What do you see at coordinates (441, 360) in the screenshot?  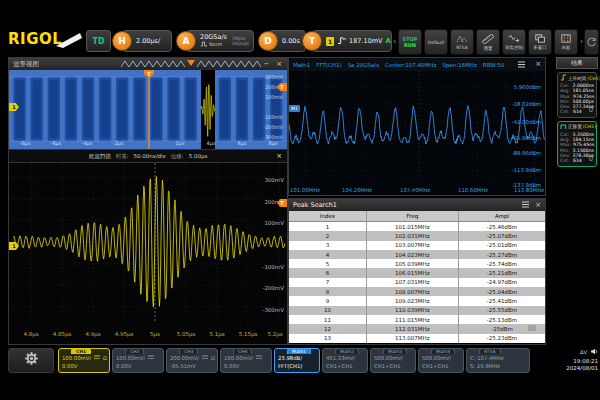 I see `math-box-math4: Math4500.00mV/CH1+CH1` at bounding box center [441, 360].